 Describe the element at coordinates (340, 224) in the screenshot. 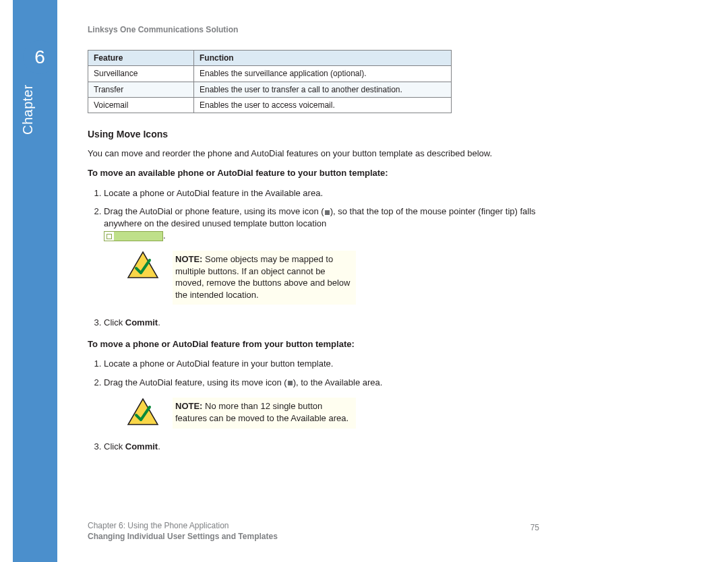

I see `step: Drag the AutoDial or phone feature, usin…` at that location.